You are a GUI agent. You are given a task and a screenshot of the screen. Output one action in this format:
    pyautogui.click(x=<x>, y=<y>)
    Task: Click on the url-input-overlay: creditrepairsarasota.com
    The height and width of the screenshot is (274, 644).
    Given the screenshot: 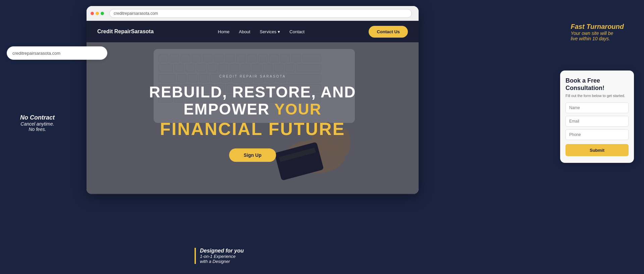 What is the action you would take?
    pyautogui.click(x=57, y=53)
    